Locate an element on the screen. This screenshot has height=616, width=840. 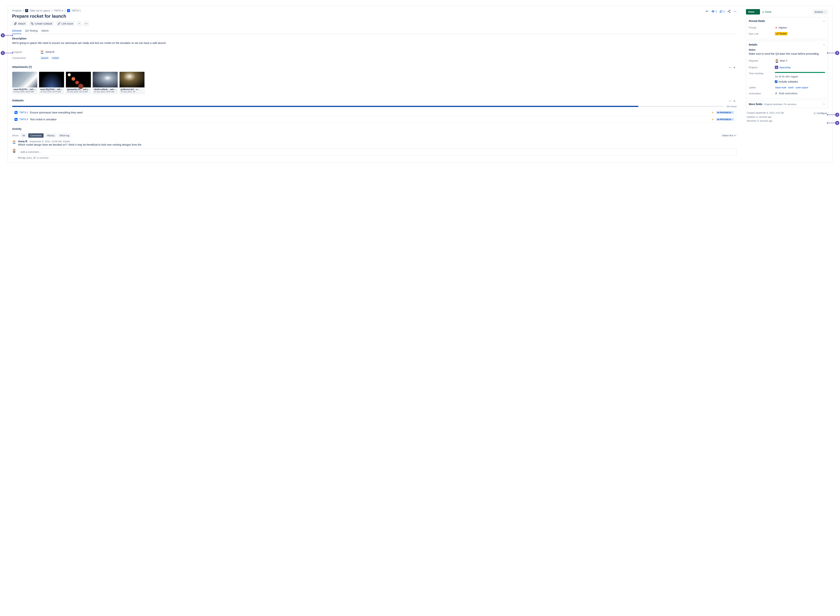
filter-all: All is located at coordinates (23, 136).